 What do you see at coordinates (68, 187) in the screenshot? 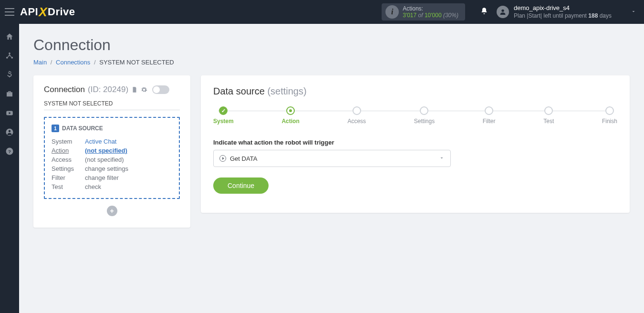
I see `row-test-key: Test` at bounding box center [68, 187].